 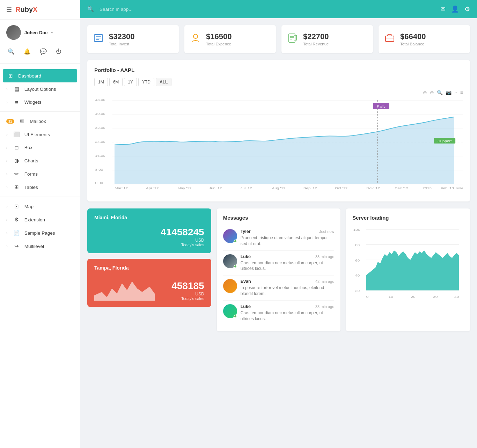 I want to click on list-item: Evan 42 min ago In posuere tortor vel me…, so click(x=279, y=288).